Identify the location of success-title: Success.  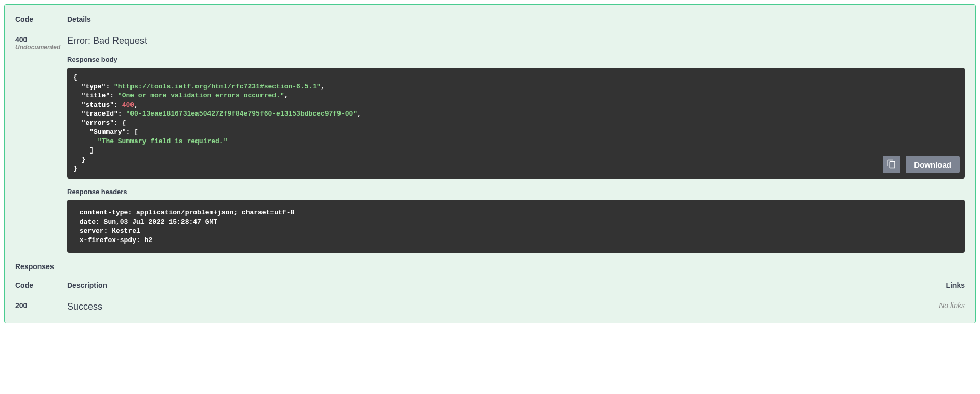
(495, 307).